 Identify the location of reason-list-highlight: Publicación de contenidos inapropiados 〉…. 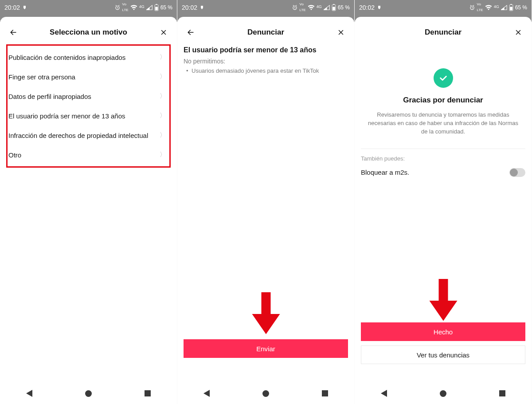
(89, 106).